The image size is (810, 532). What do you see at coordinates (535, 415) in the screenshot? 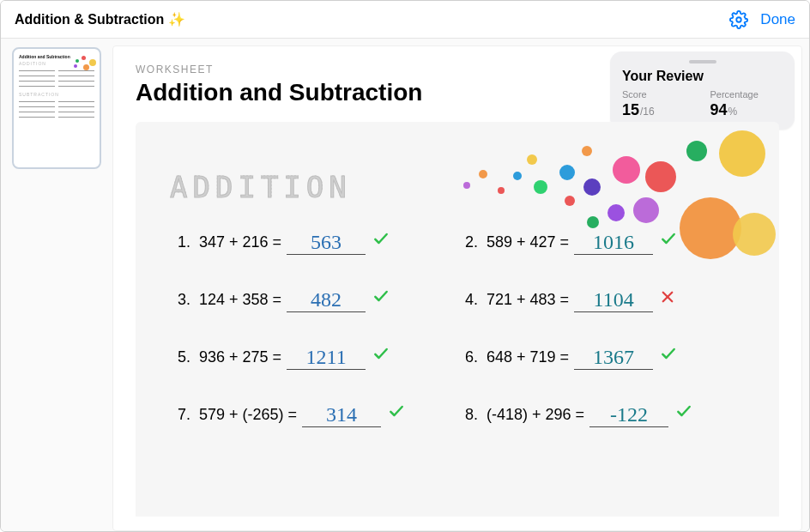
I see `problem-expression: (-418) + 296 =` at bounding box center [535, 415].